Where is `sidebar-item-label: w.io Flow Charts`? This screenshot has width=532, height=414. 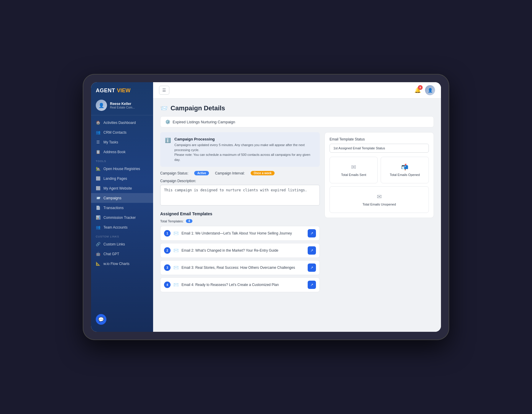
sidebar-item-label: w.io Flow Charts is located at coordinates (116, 264).